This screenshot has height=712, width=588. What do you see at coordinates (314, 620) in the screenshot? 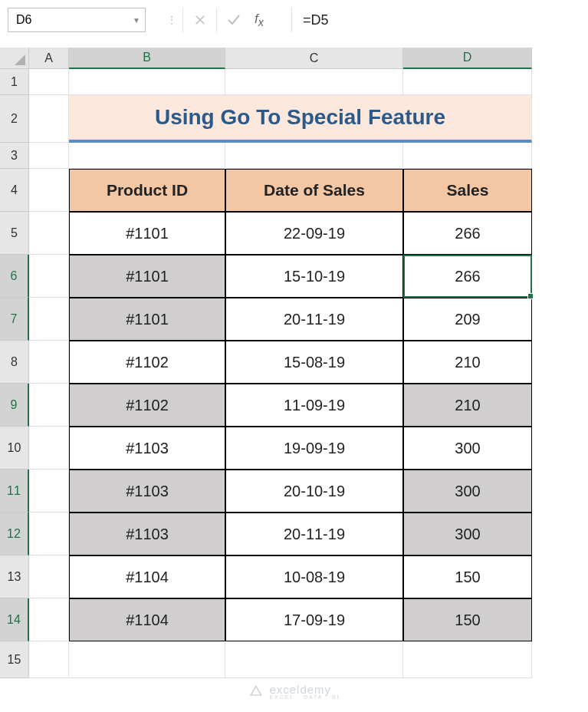
I see `cell-C14: 17-09-19` at bounding box center [314, 620].